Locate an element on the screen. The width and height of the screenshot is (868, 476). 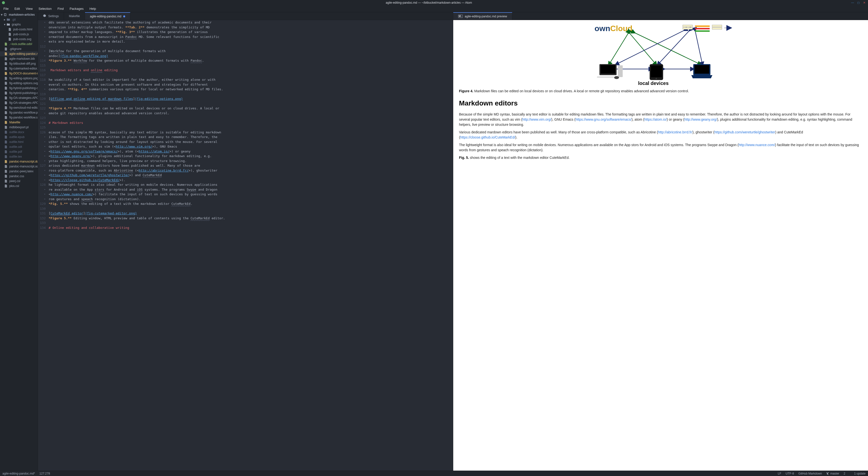
tree-file: outfile.docx is located at coordinates (19, 132).